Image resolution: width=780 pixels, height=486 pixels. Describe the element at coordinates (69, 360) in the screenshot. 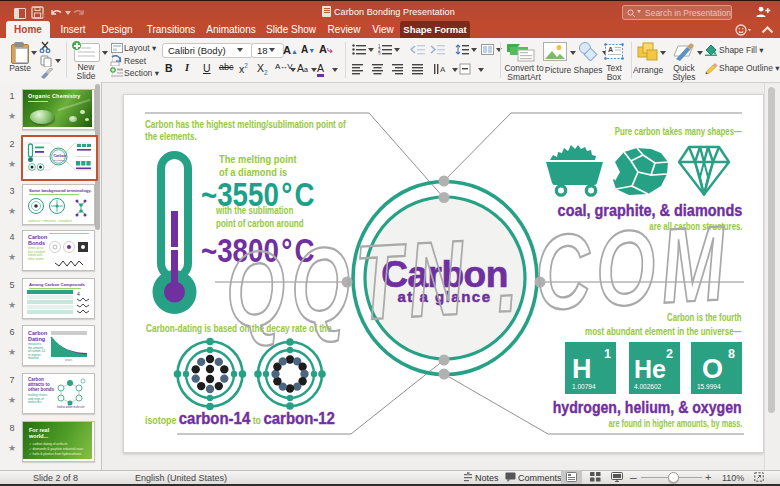

I see `svg-text: years` at that location.